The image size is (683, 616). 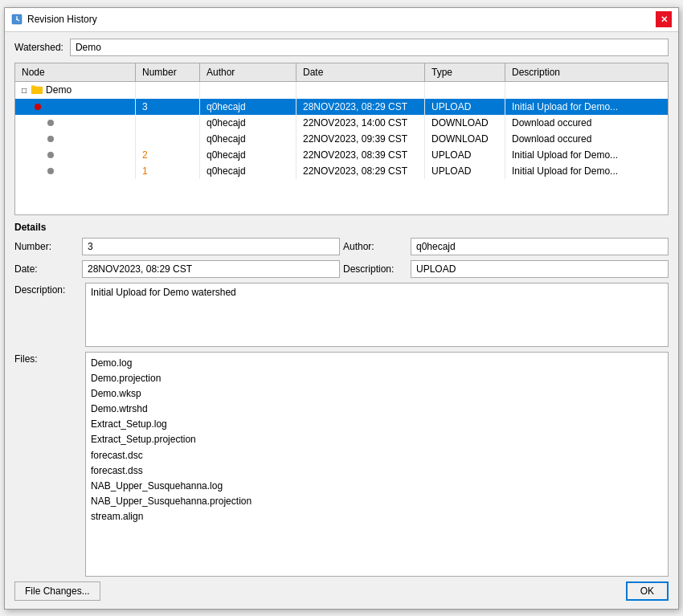 I want to click on watershed-row: Watershed: Demo, so click(x=342, y=47).